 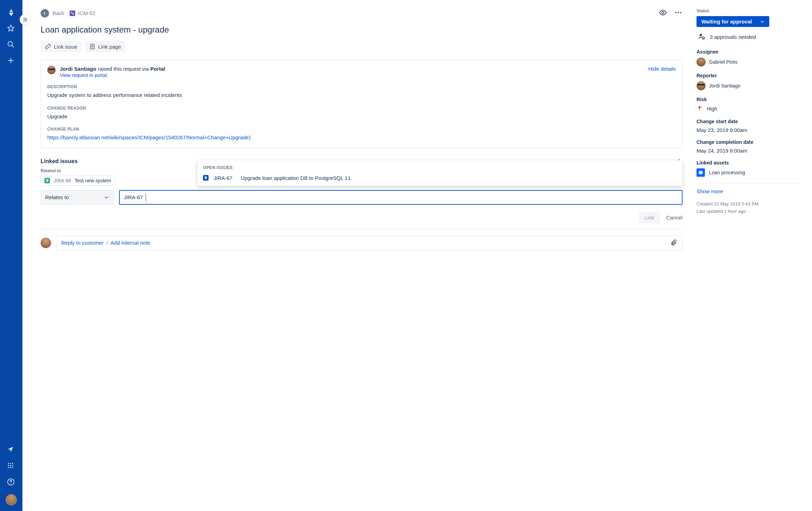 I want to click on created-meta: Created 22 May 2019 5:43 PM, so click(x=747, y=204).